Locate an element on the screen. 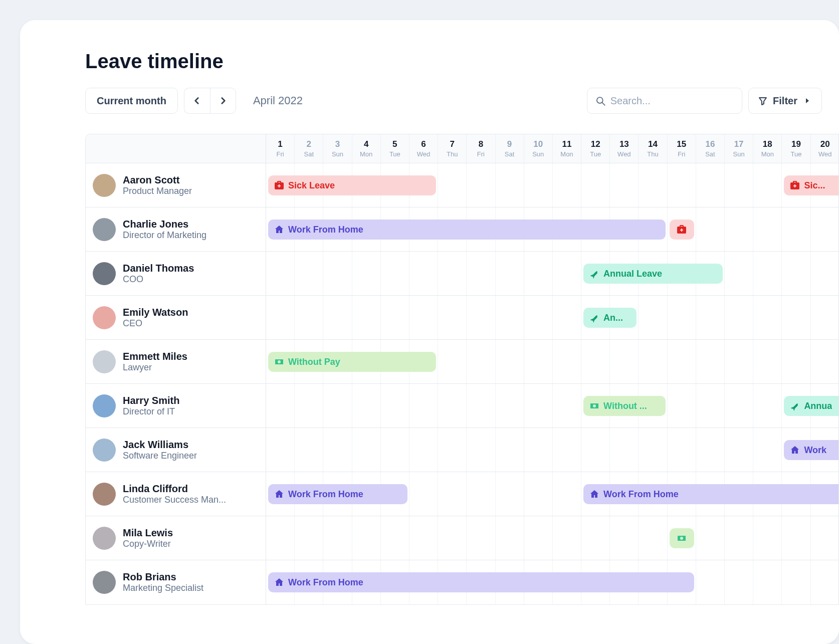  leave-bar-nopay: Without ... is located at coordinates (624, 406).